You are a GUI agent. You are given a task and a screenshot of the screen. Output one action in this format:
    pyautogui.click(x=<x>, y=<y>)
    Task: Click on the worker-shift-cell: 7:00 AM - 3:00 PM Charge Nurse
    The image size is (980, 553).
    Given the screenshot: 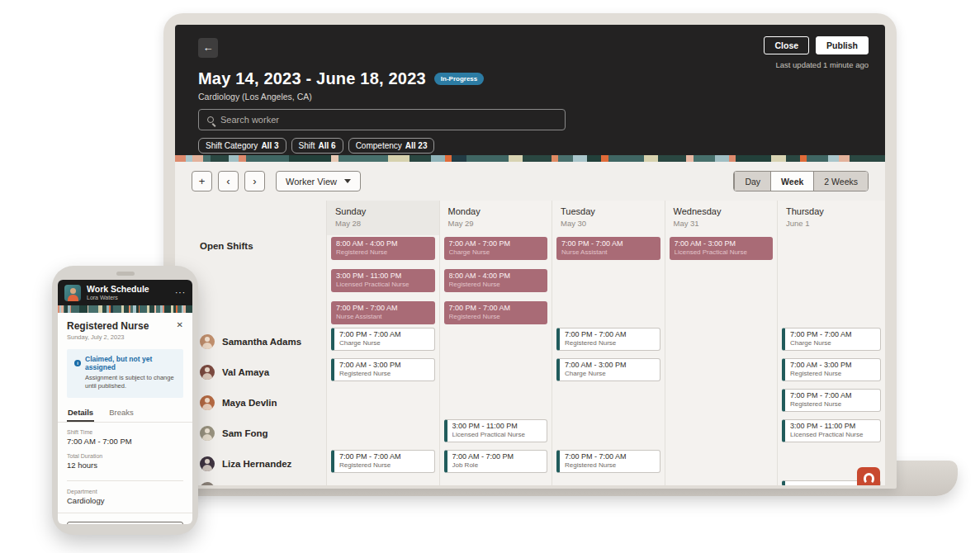 What is the action you would take?
    pyautogui.click(x=608, y=371)
    